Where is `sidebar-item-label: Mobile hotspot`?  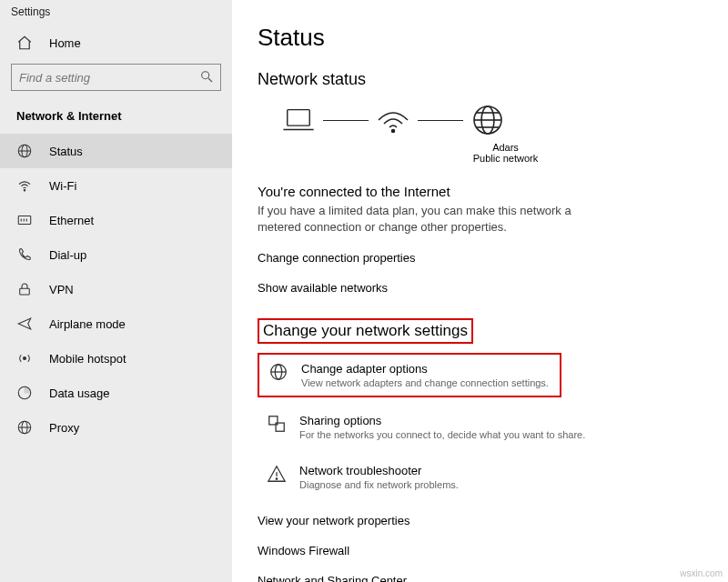
sidebar-item-label: Mobile hotspot is located at coordinates (87, 358).